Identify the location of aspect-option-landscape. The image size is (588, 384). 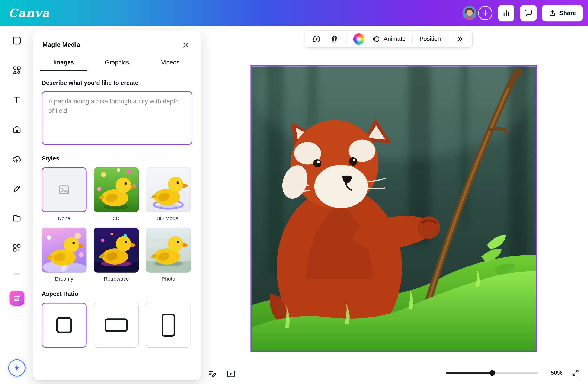
(116, 325).